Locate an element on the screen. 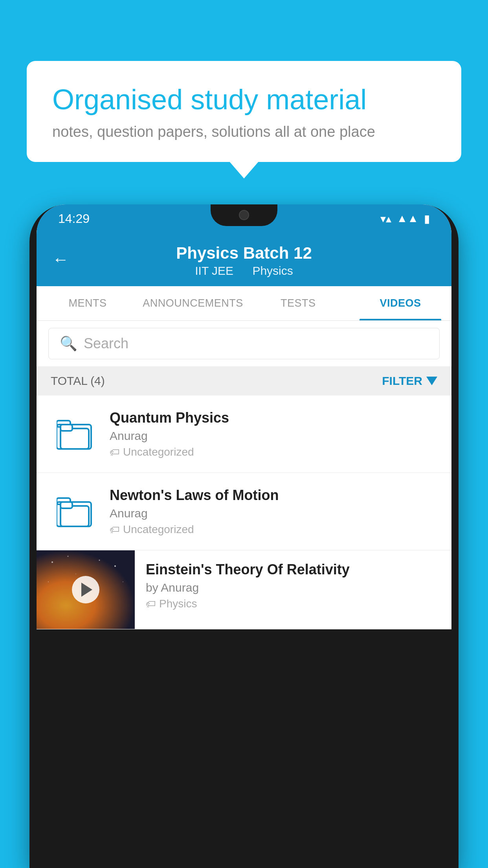 This screenshot has height=868, width=488. notch is located at coordinates (244, 215).